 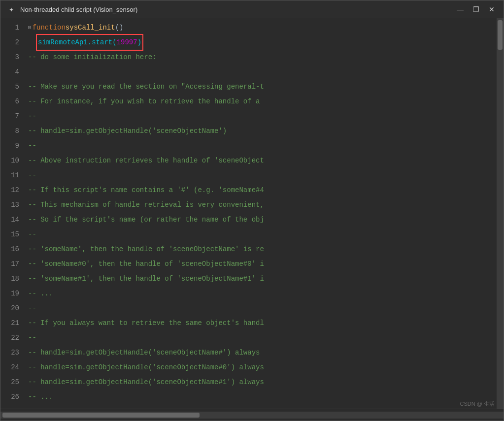 I want to click on code-line-13: -- This mechanism of handle retrieval is…, so click(x=262, y=205).